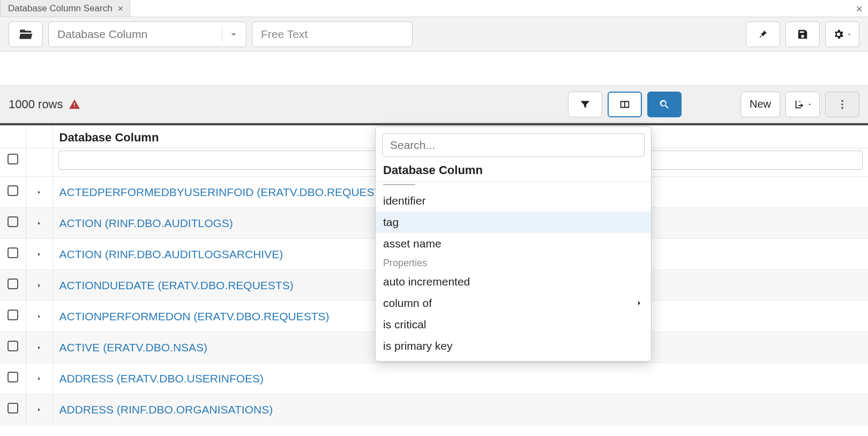  I want to click on column-picker-section-title: Database Column, so click(513, 172).